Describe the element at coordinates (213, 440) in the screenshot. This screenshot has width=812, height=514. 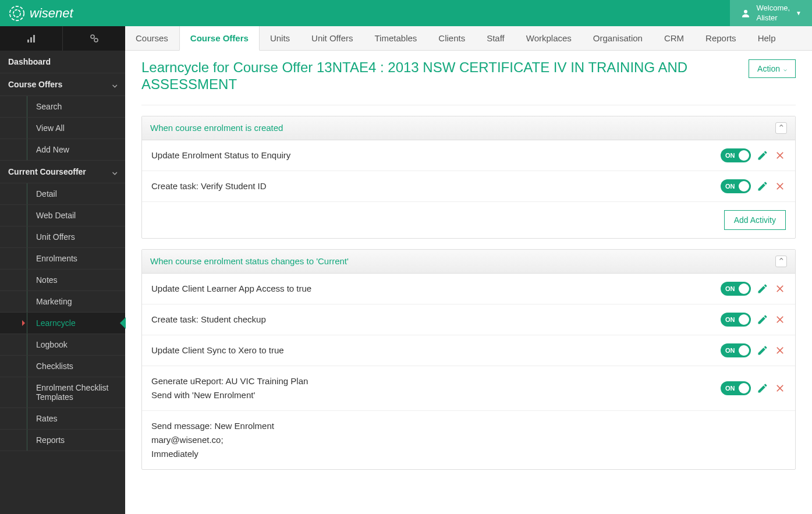
I see `activity-text: Send message: New Enrolmentmary@wisenet.…` at that location.